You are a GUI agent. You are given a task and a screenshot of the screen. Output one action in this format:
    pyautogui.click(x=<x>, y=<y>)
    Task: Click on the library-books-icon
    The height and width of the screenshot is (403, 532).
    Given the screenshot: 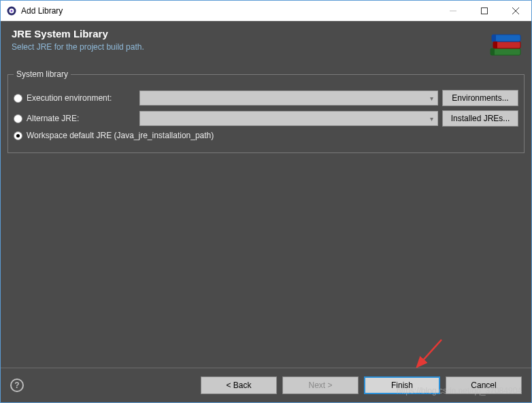 What is the action you would take?
    pyautogui.click(x=505, y=45)
    